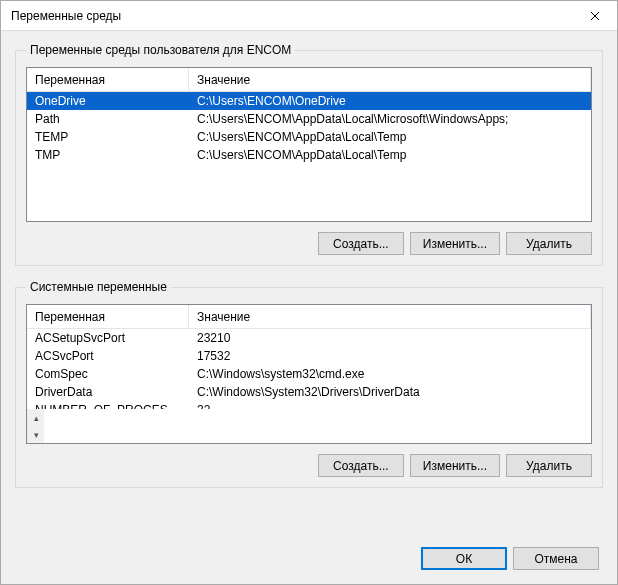 Image resolution: width=618 pixels, height=585 pixels. Describe the element at coordinates (390, 392) in the screenshot. I see `var-value: C:\Windows\System32\Drivers\DriverData` at that location.